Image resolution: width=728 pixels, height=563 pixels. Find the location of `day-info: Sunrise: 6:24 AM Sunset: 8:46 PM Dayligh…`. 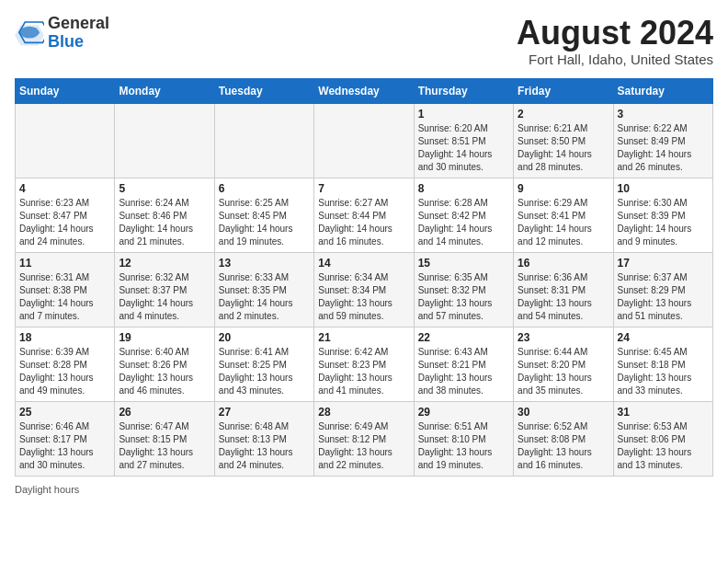

day-info: Sunrise: 6:24 AM Sunset: 8:46 PM Dayligh… is located at coordinates (164, 223).